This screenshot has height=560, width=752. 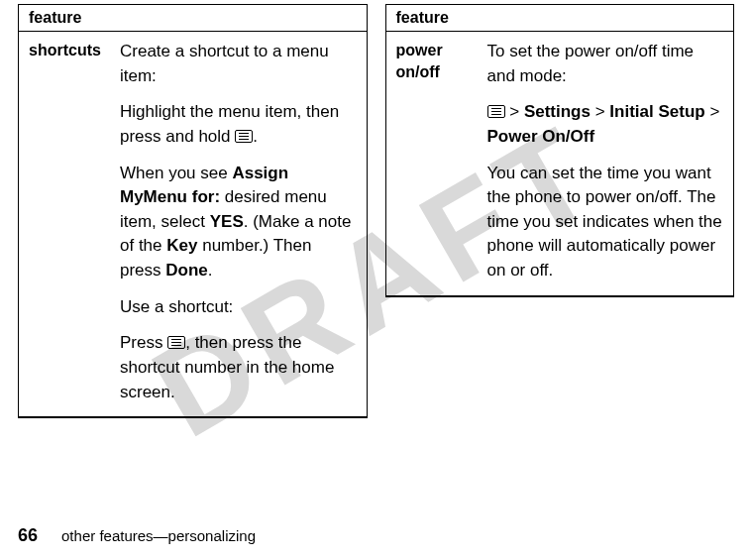 What do you see at coordinates (436, 164) in the screenshot?
I see `power-label: power on/off` at bounding box center [436, 164].